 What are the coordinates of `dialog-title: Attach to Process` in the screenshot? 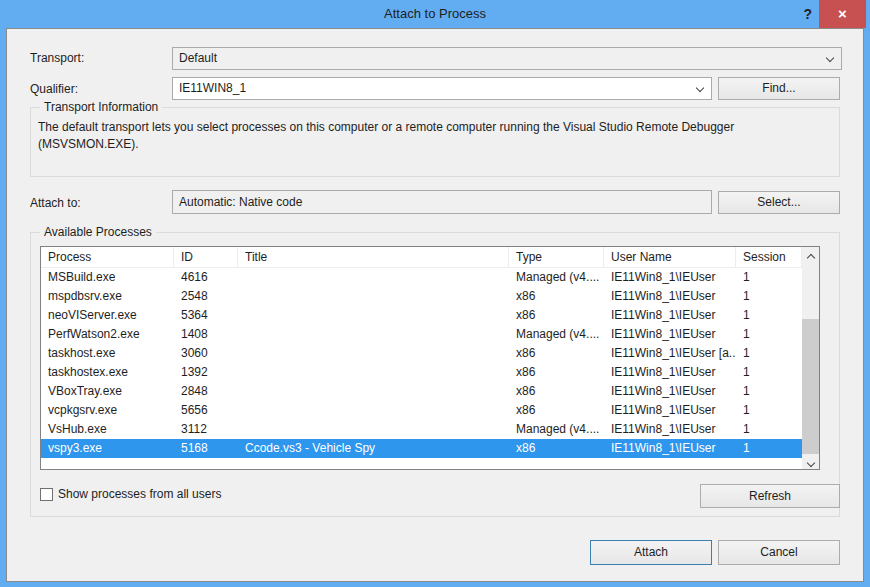 It's located at (435, 14).